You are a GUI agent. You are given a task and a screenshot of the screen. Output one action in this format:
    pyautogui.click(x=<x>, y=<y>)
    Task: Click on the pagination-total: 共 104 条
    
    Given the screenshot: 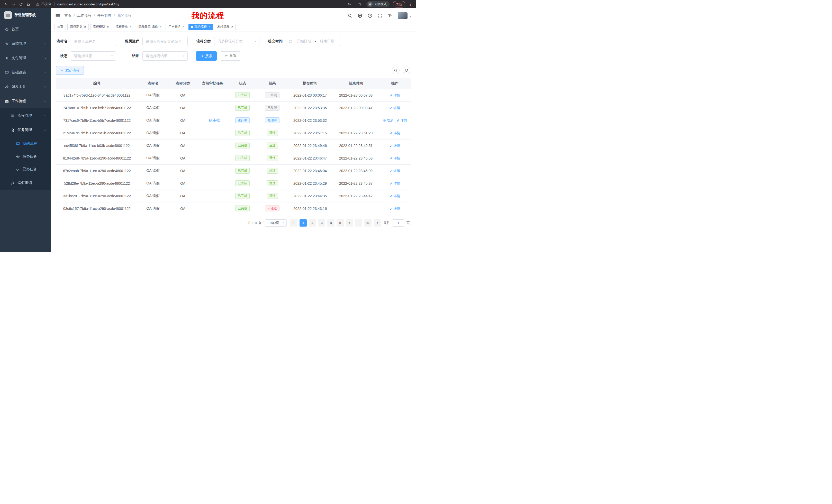 What is the action you would take?
    pyautogui.click(x=255, y=223)
    